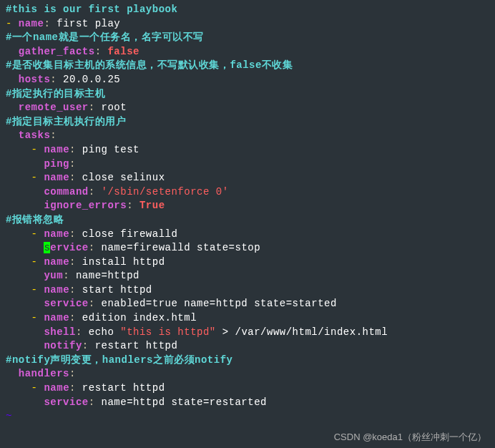 The image size is (495, 448). I want to click on tilde-marker: ~, so click(9, 416).